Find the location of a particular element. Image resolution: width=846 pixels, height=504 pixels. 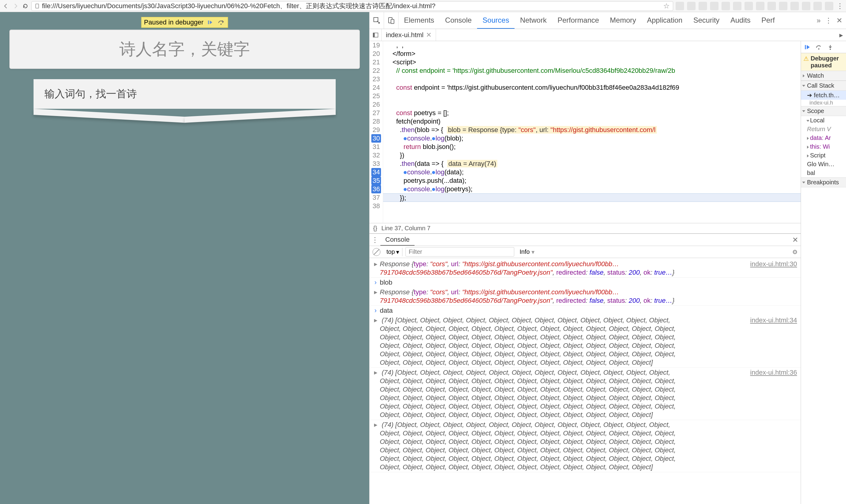

result-hint-text: 输入词句，找一首诗 is located at coordinates (91, 94).